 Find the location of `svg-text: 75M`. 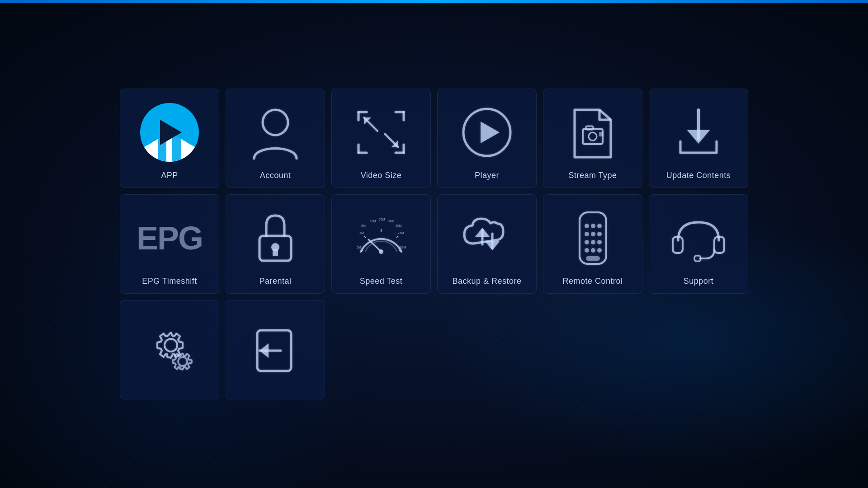

svg-text: 75M is located at coordinates (401, 233).